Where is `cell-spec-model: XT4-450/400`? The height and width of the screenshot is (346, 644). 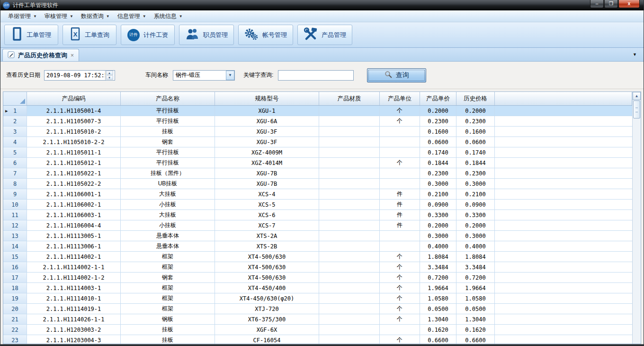 cell-spec-model: XT4-450/400 is located at coordinates (267, 288).